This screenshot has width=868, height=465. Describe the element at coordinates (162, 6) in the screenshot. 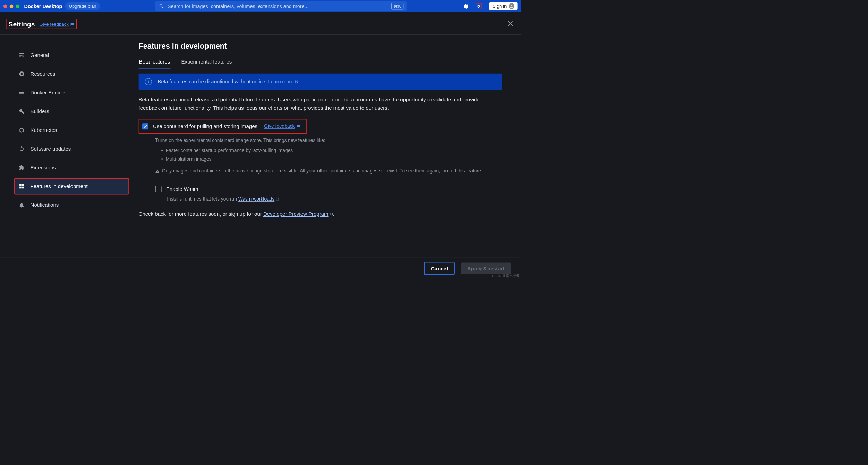

I see `search-icon` at that location.